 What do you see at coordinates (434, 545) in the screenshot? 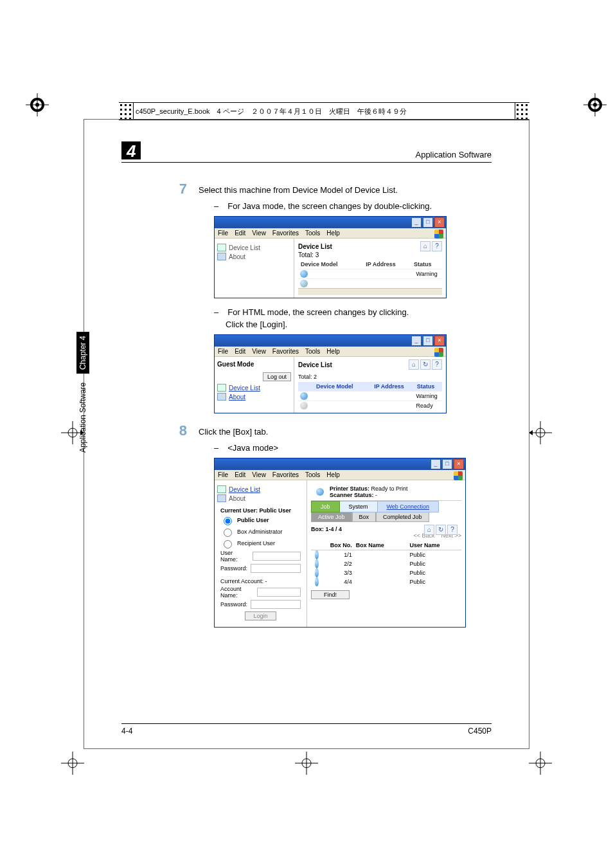
I see `col-user-name: User Name` at bounding box center [434, 545].